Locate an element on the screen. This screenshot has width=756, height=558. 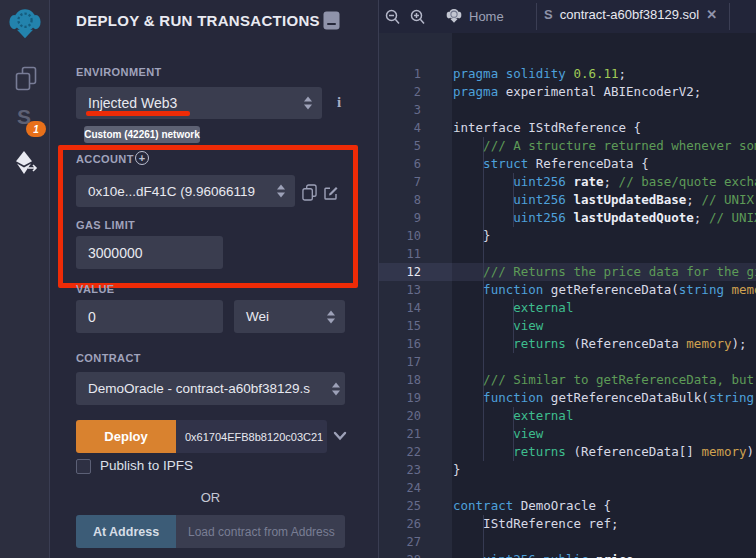
remix-logo is located at coordinates (25, 24).